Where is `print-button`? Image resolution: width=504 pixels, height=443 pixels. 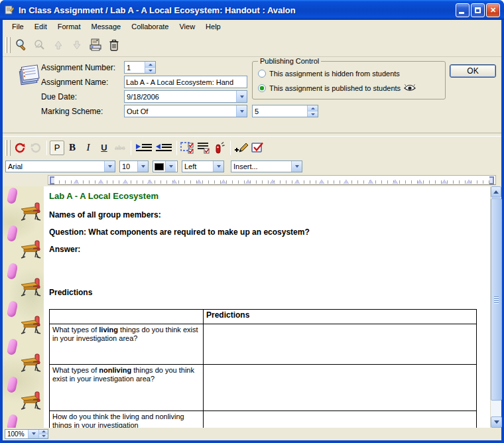
print-button is located at coordinates (95, 45).